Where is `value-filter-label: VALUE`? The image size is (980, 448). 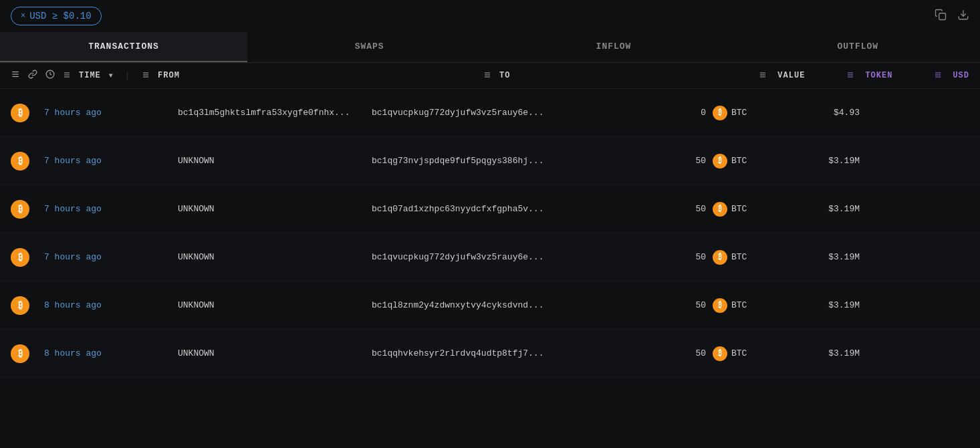 value-filter-label: VALUE is located at coordinates (791, 76).